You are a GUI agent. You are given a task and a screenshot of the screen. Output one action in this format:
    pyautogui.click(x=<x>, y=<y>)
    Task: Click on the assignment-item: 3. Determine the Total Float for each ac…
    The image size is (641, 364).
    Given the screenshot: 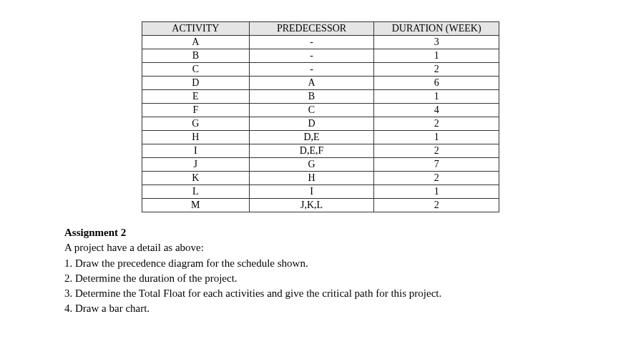 What is the action you would take?
    pyautogui.click(x=320, y=293)
    